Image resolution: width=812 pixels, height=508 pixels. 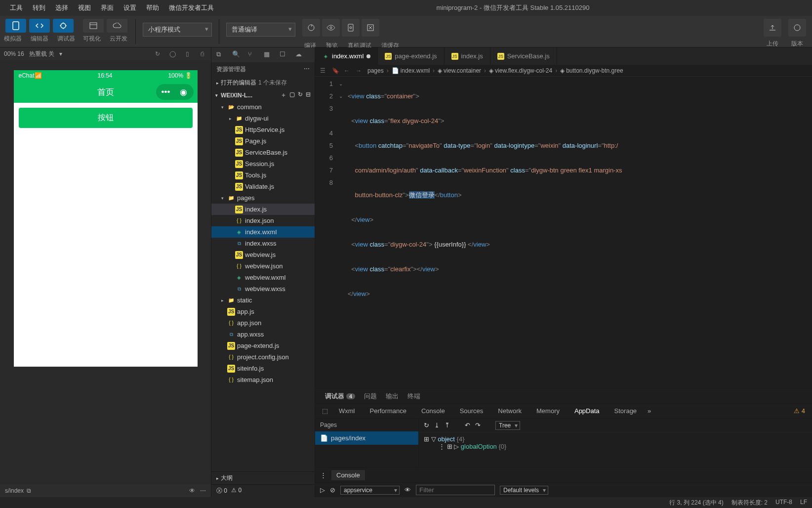 I want to click on console-more-icon: ⋮, so click(x=323, y=475).